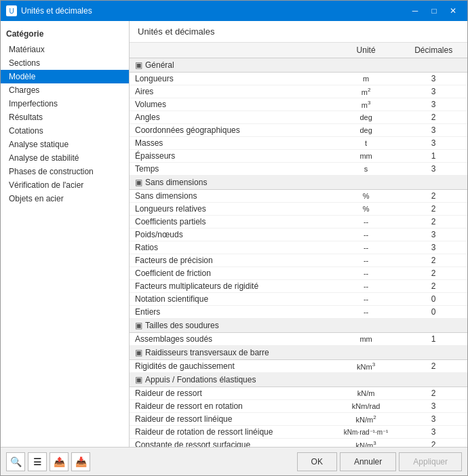 Image resolution: width=468 pixels, height=476 pixels. I want to click on list-button: ☰, so click(37, 462).